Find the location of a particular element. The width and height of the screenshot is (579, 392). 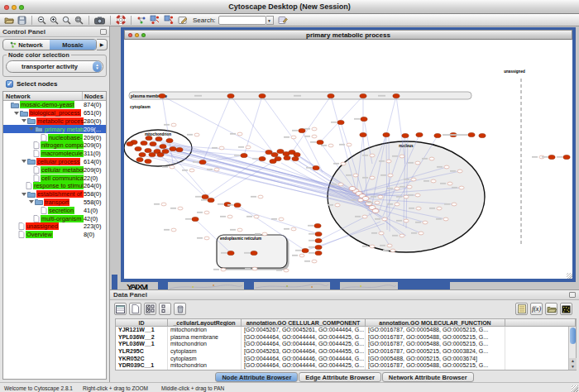

status-zoom-hint: Right-click + drag to ZOOM is located at coordinates (116, 389).